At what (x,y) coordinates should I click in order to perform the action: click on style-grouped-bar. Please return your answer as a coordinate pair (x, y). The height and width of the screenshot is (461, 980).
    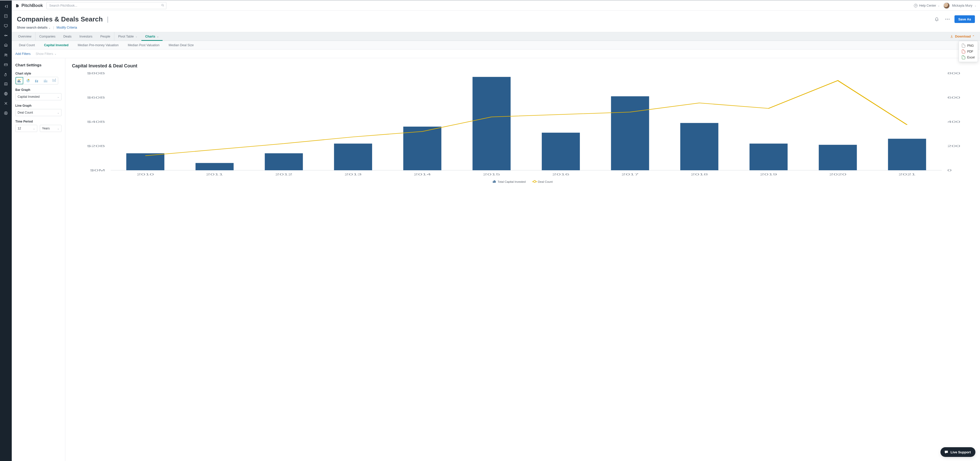
    Looking at the image, I should click on (37, 81).